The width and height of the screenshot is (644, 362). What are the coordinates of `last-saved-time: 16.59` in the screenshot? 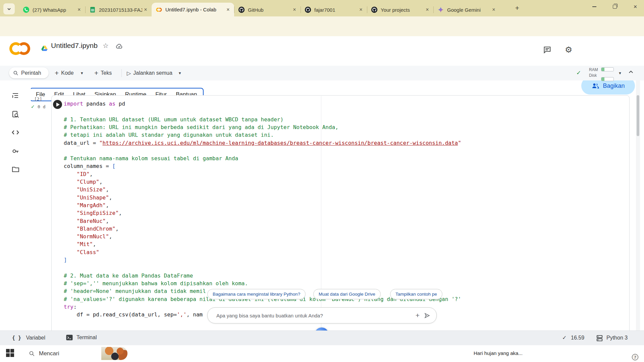 It's located at (578, 338).